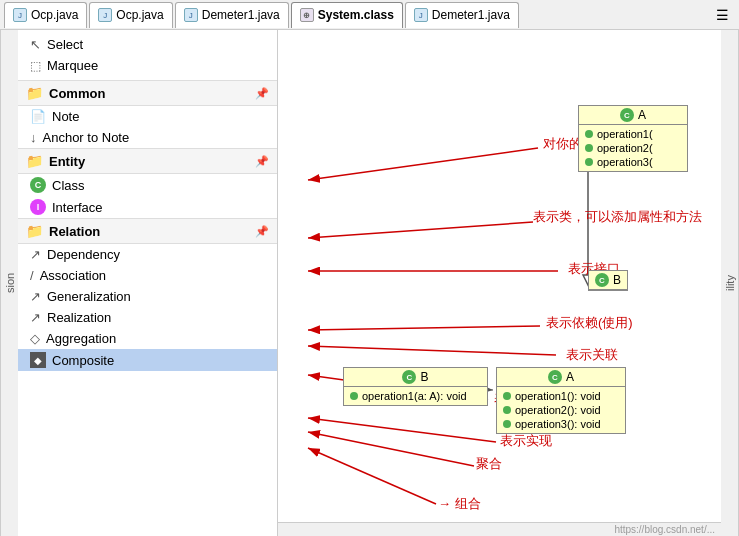 Image resolution: width=739 pixels, height=536 pixels. I want to click on uml-header-mid-b: C B, so click(416, 378).